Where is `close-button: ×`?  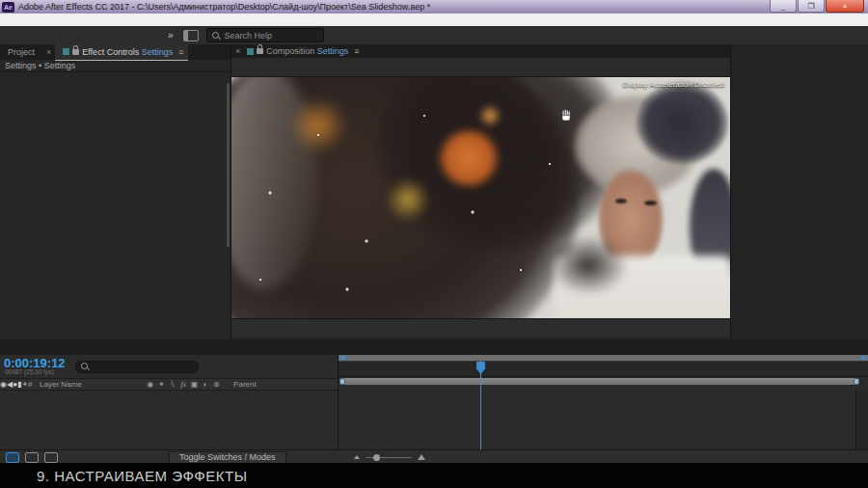
close-button: × is located at coordinates (845, 6).